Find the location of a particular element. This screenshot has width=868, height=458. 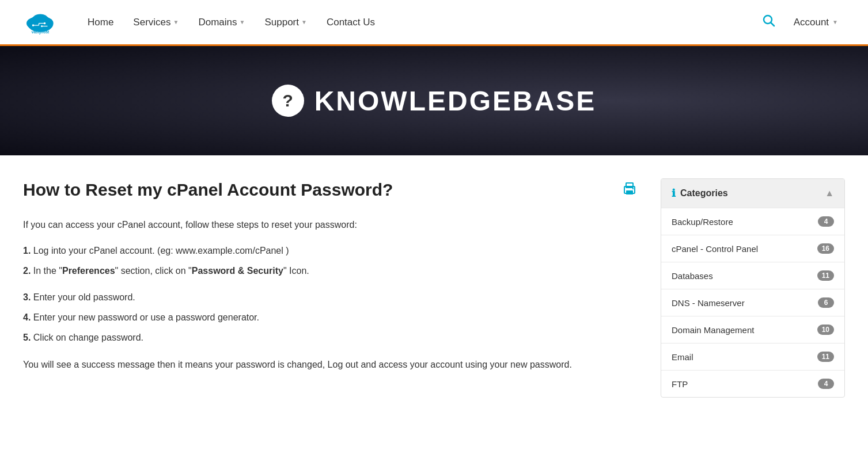

print-icon is located at coordinates (630, 189).